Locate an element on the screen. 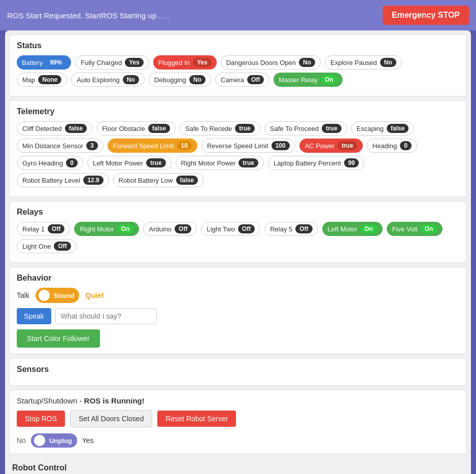  right-motor-power-badge: Right Motor Power true is located at coordinates (220, 163).